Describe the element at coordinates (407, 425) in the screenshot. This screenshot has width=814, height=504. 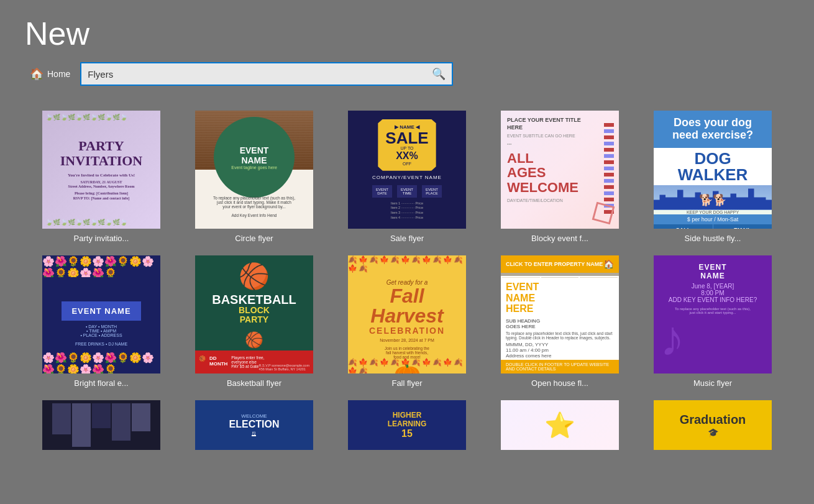
I see `template-thumb: HIGHERLEARNING 15` at that location.